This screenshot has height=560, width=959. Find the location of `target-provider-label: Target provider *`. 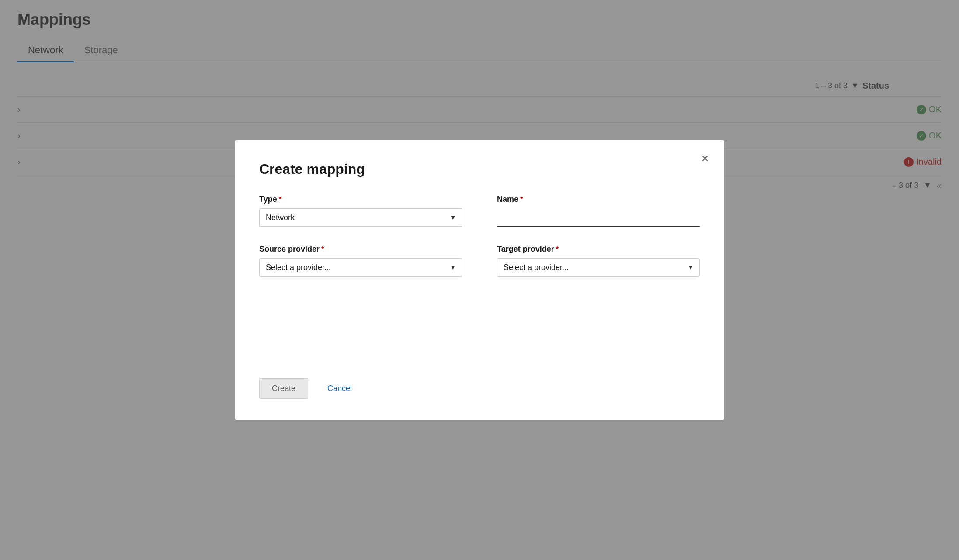

target-provider-label: Target provider * is located at coordinates (598, 249).